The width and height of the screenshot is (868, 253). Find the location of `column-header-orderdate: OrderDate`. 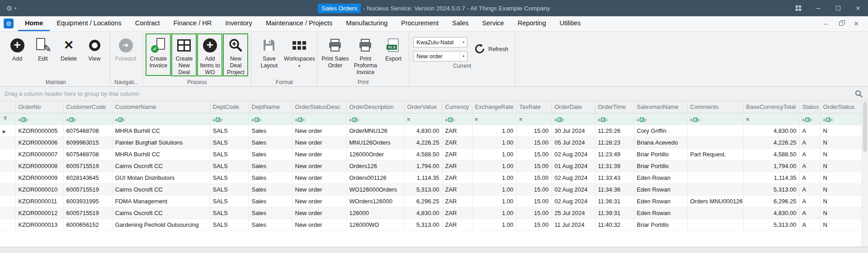

column-header-orderdate: OrderDate is located at coordinates (573, 107).